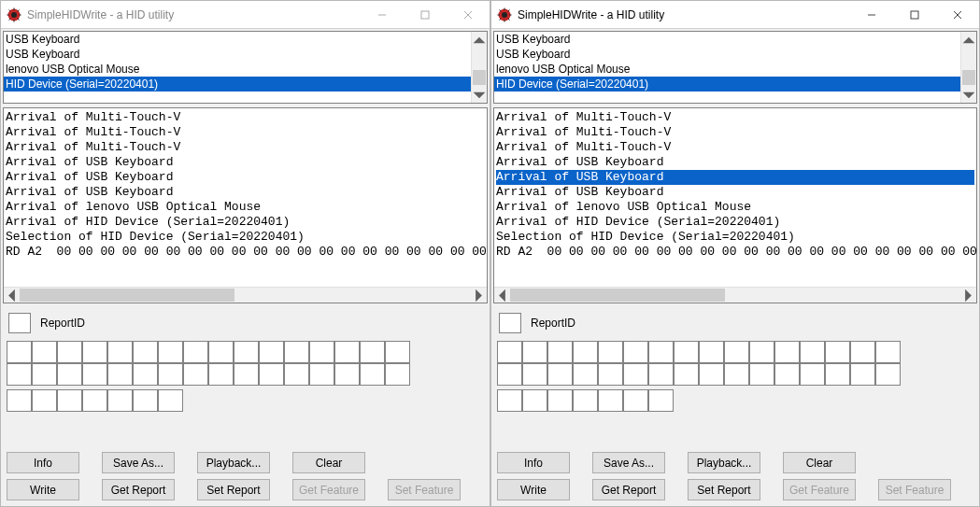 This screenshot has height=507, width=980. Describe the element at coordinates (138, 489) in the screenshot. I see `get-report-button: Get Report` at that location.